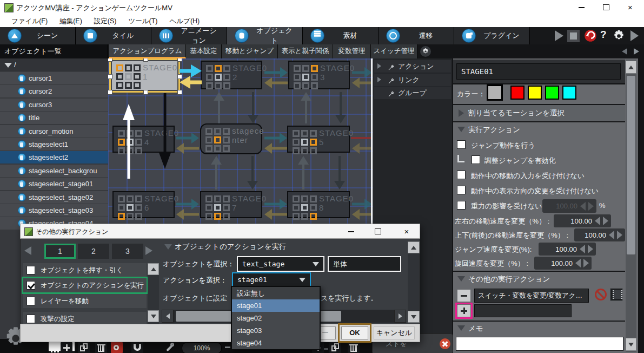  Describe the element at coordinates (582, 8) in the screenshot. I see `minimize-button` at that location.